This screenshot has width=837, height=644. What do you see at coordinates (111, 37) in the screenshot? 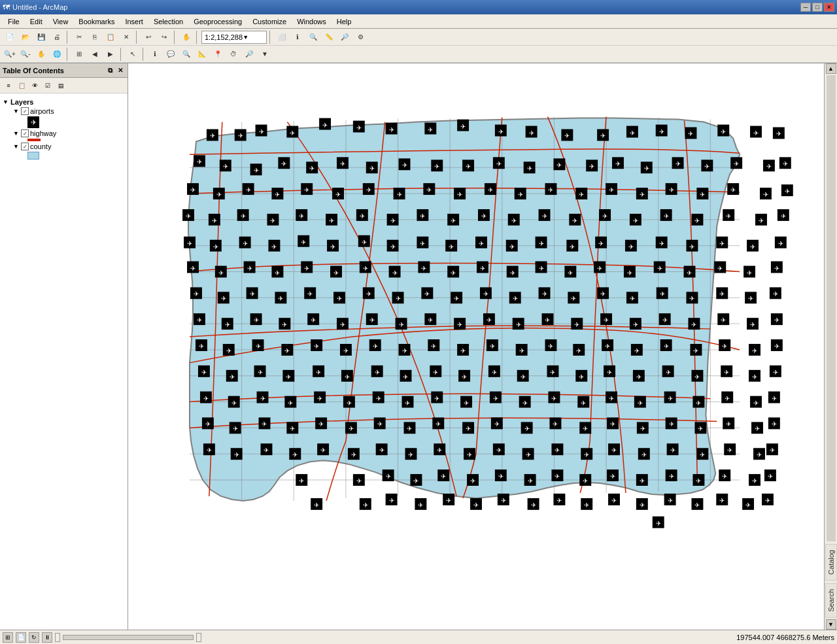
I see `paste-button: 📋` at bounding box center [111, 37].